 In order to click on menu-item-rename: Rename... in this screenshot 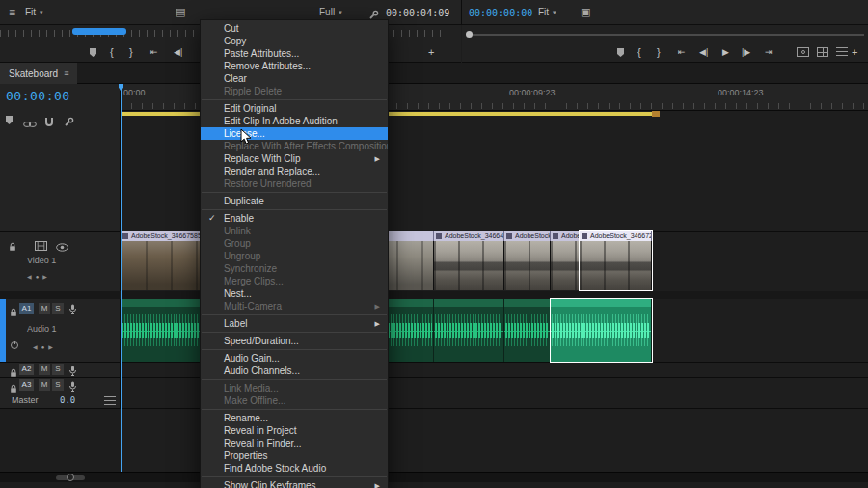, I will do `click(294, 419)`.